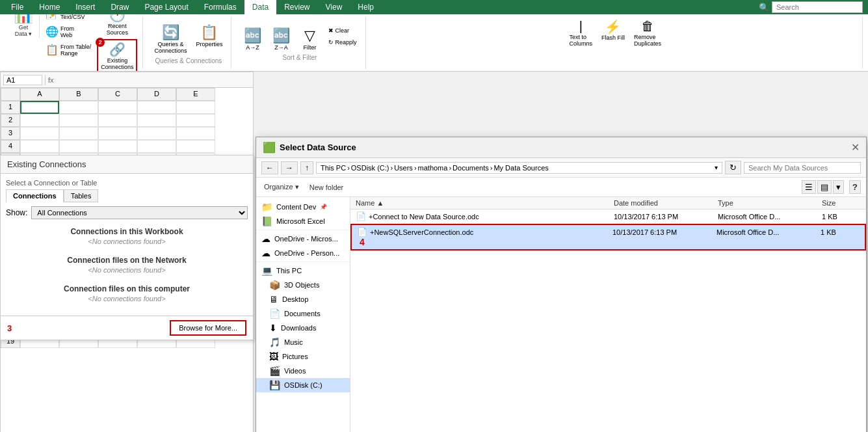 This screenshot has width=868, height=432. Describe the element at coordinates (79, 133) in the screenshot. I see `cell-3-B` at that location.